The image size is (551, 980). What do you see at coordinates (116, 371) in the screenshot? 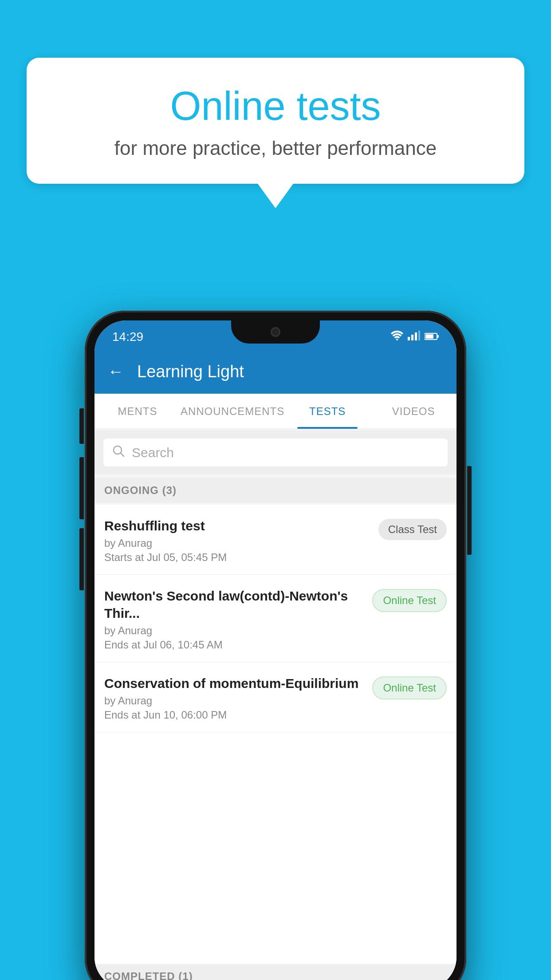
I see `back-button: ←` at bounding box center [116, 371].